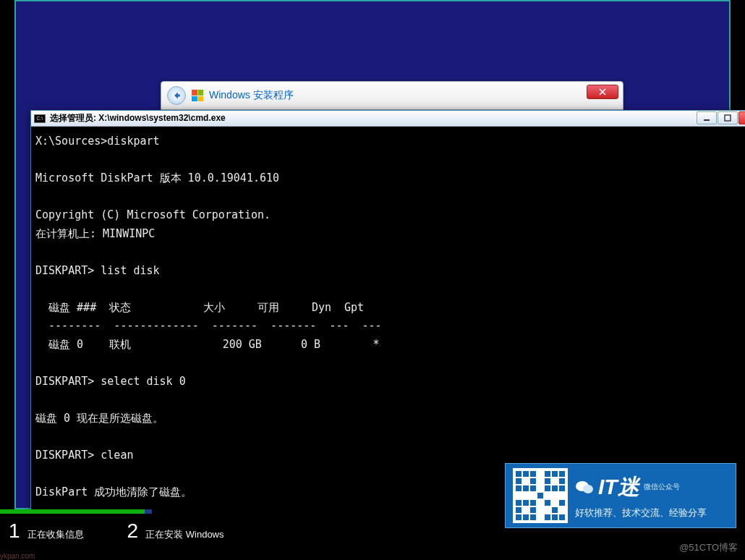  I want to click on setup-window-title: Windows 安装程序, so click(252, 96).